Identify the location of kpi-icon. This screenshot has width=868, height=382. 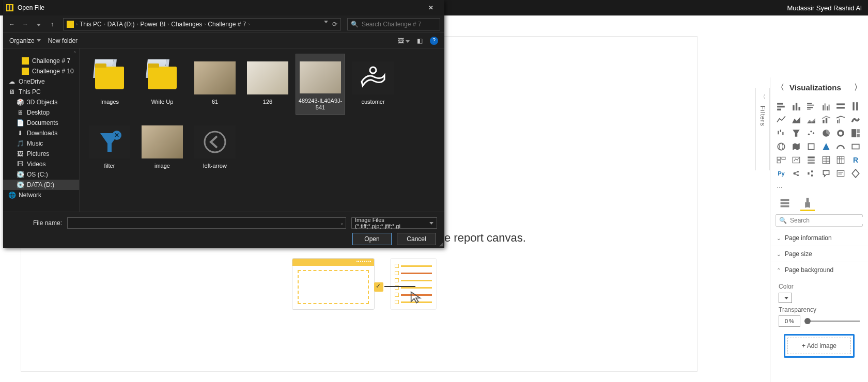
(796, 160).